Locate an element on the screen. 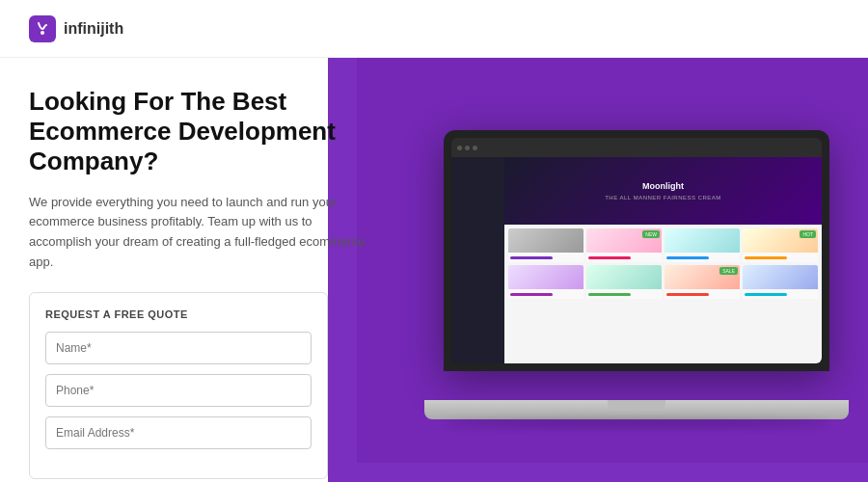  laptop-base is located at coordinates (637, 410).